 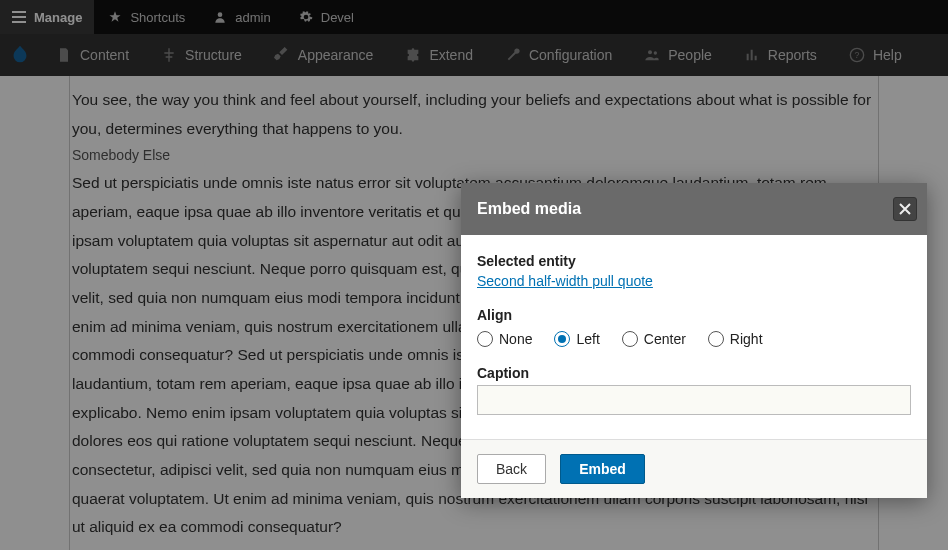 What do you see at coordinates (694, 271) in the screenshot?
I see `selected-entity-block: Selected entity Second half-width pull q…` at bounding box center [694, 271].